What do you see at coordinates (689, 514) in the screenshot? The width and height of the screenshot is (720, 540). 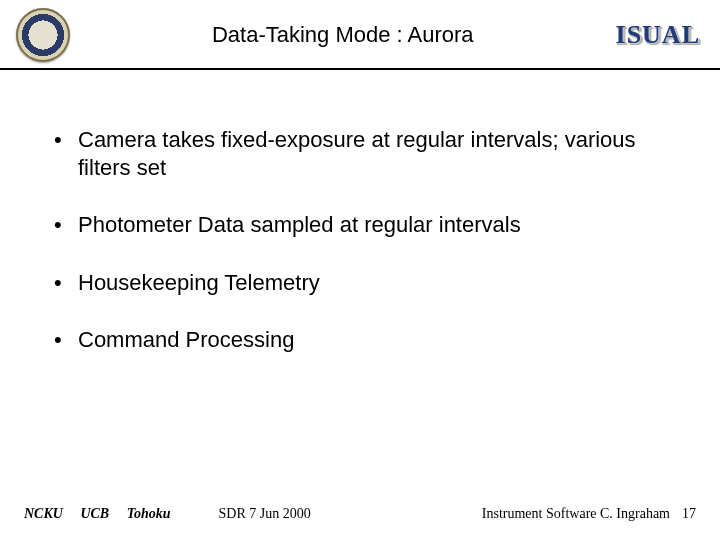 I see `footer-page-number: 17` at bounding box center [689, 514].